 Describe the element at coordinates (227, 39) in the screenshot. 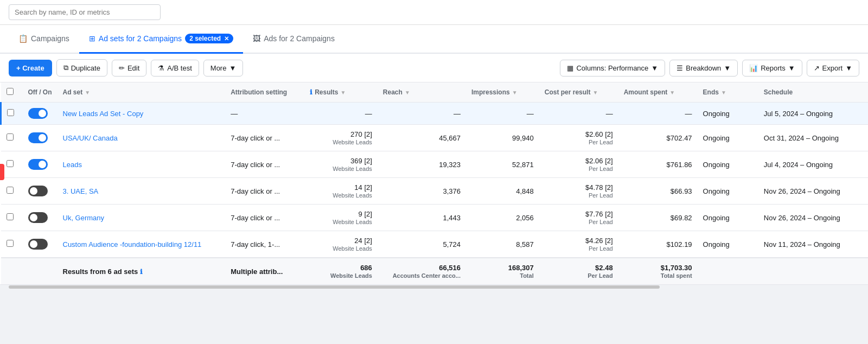

I see `adsets-badge-close: ✕` at that location.